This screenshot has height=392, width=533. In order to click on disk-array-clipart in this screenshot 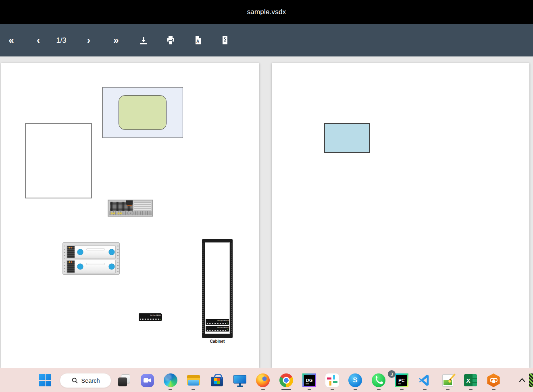, I will do `click(91, 259)`.